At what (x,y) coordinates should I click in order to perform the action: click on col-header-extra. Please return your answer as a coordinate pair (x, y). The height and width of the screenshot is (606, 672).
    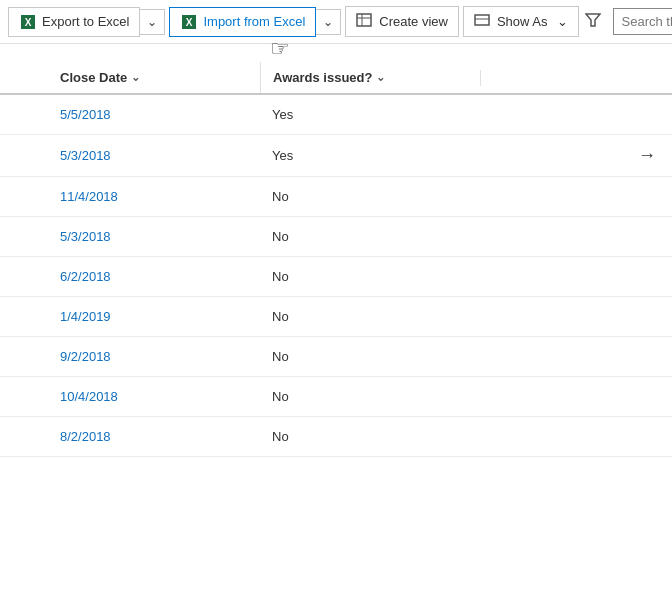
    Looking at the image, I should click on (576, 78).